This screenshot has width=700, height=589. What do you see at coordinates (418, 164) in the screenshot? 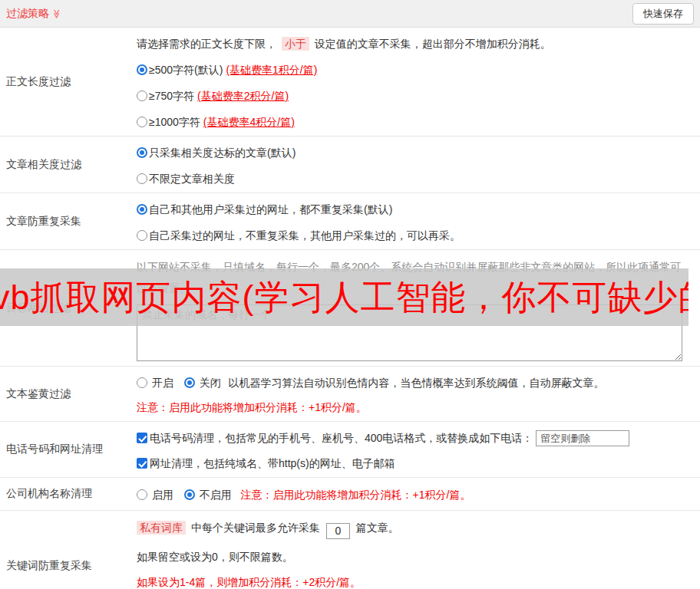
I see `row-content: 只采集相关度达标的文章(默认) 不限定文章相关度` at bounding box center [418, 164].